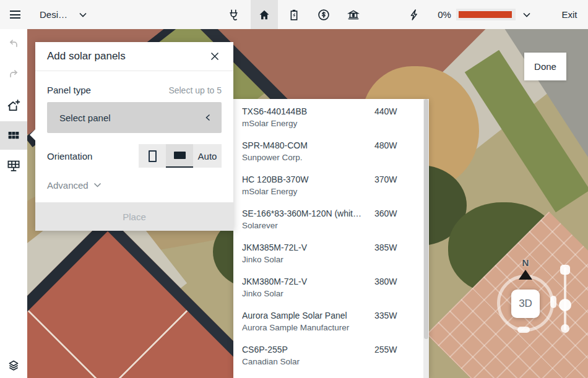 This screenshot has height=378, width=588. What do you see at coordinates (306, 350) in the screenshot?
I see `panel-name: CS6P-255P` at bounding box center [306, 350].